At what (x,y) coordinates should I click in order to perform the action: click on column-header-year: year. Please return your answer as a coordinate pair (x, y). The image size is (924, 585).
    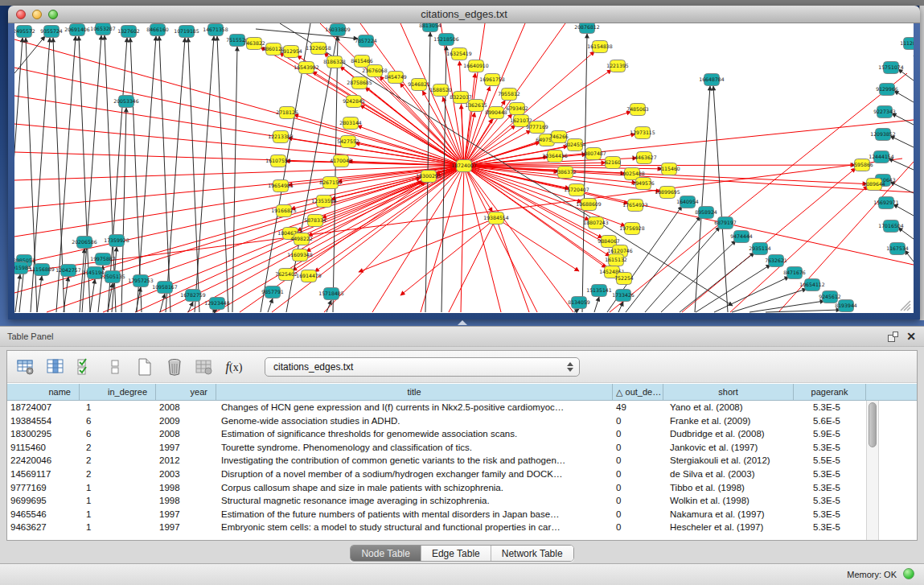
    Looking at the image, I should click on (187, 392).